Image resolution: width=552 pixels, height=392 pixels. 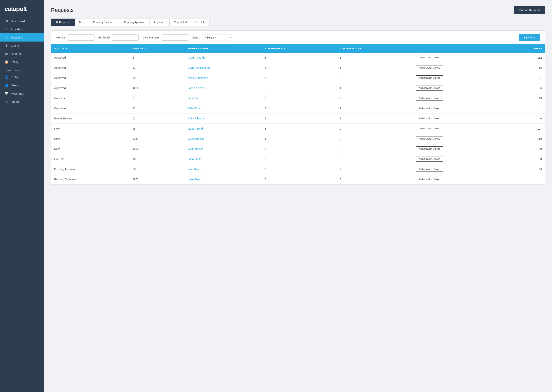 What do you see at coordinates (17, 94) in the screenshot?
I see `sidebar-item-label-messages: Messages` at bounding box center [17, 94].